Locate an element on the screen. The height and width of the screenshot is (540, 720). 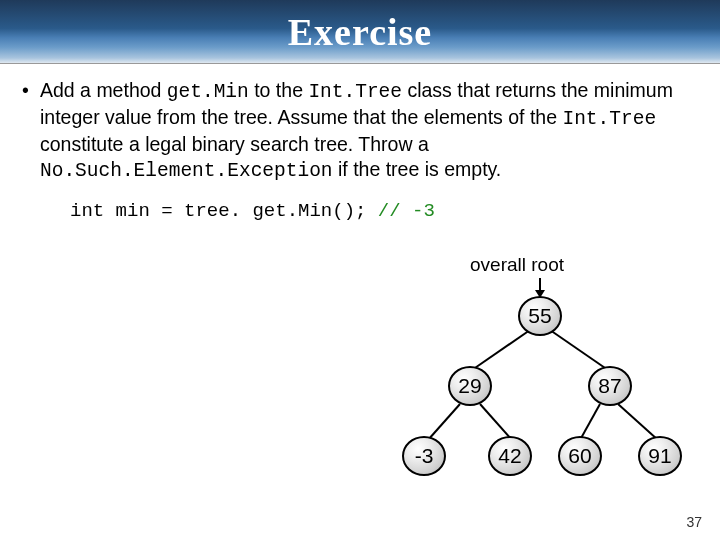
tree-node-m3: -3 is located at coordinates (424, 456).